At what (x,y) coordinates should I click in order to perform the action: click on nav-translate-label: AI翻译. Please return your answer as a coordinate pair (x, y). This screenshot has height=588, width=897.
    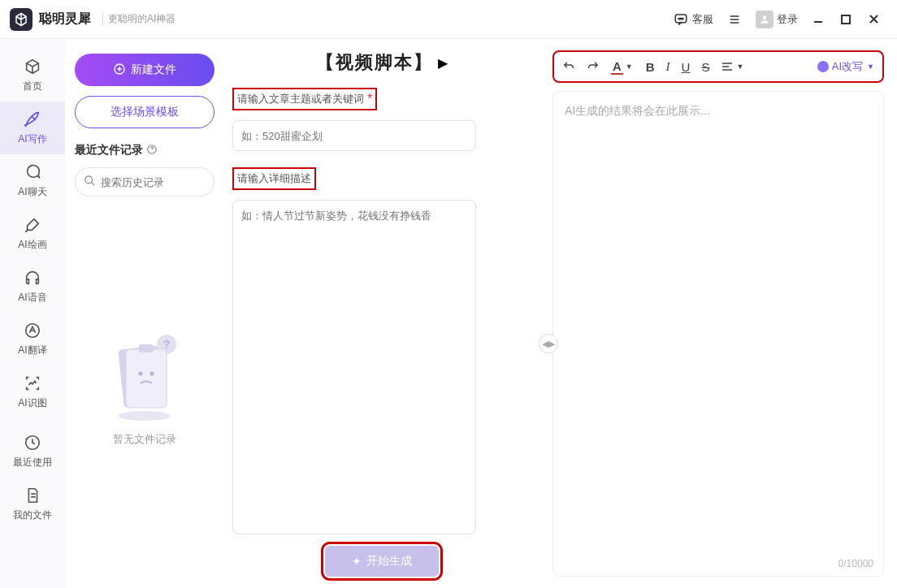
    Looking at the image, I should click on (32, 351).